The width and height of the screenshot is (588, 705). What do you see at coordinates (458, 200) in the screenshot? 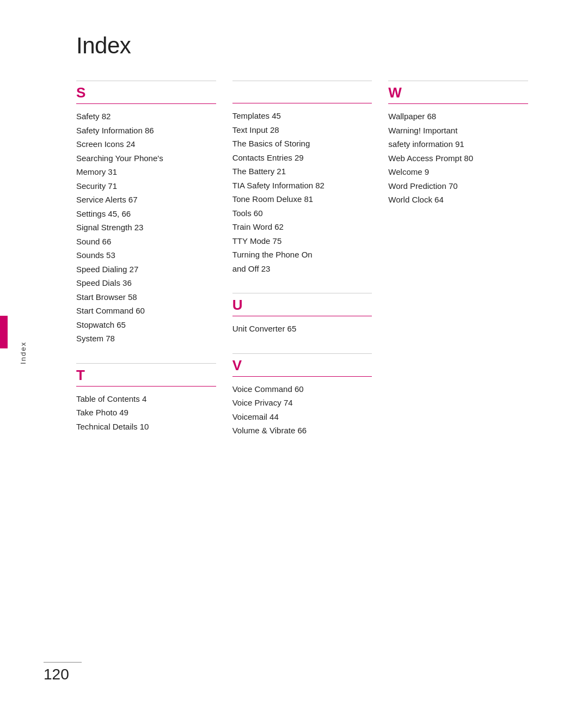
I see `list-item: World Clock 64` at bounding box center [458, 200].